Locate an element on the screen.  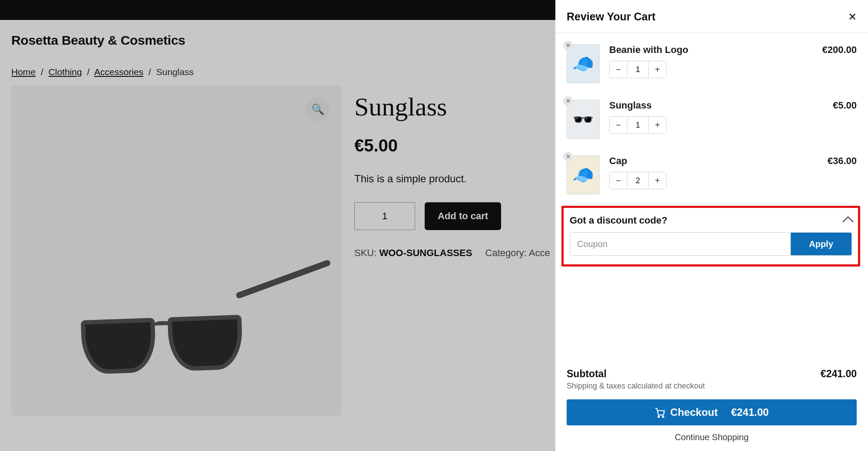
subtotal-label: Subtotal is located at coordinates (587, 374).